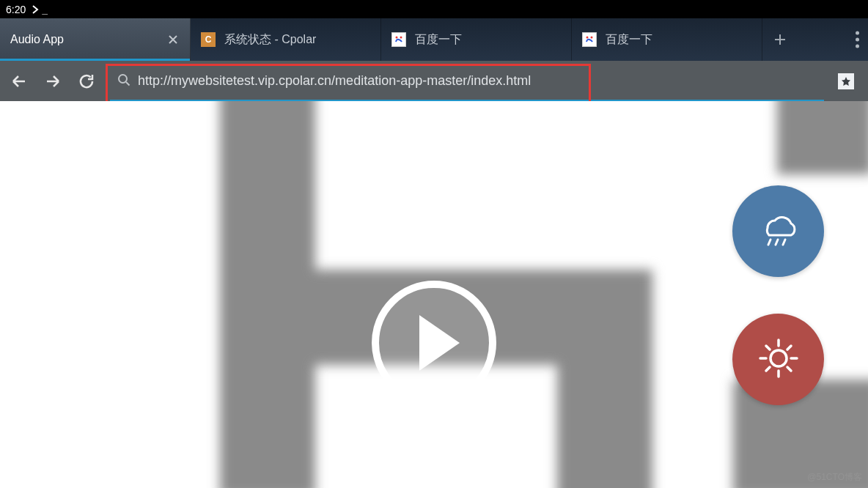  What do you see at coordinates (124, 81) in the screenshot?
I see `search-icon` at bounding box center [124, 81].